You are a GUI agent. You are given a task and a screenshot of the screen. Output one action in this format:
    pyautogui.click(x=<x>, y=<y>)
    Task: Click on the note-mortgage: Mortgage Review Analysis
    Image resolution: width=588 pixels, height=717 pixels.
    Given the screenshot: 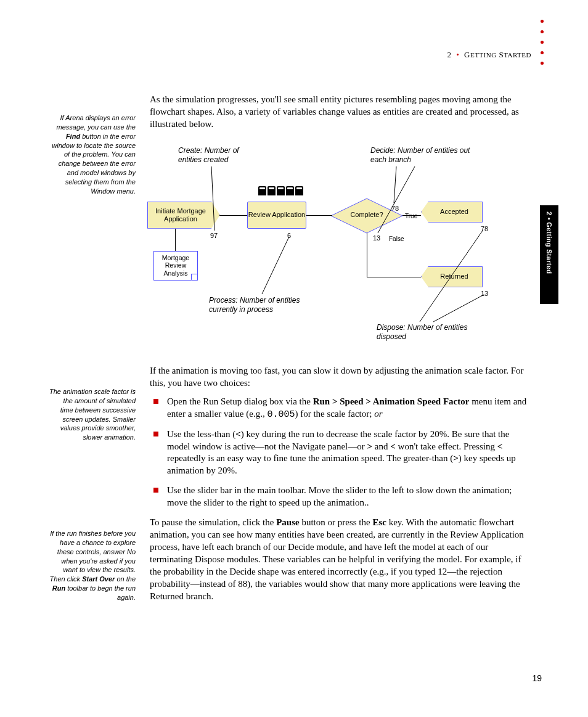 What is the action you would take?
    pyautogui.click(x=176, y=266)
    